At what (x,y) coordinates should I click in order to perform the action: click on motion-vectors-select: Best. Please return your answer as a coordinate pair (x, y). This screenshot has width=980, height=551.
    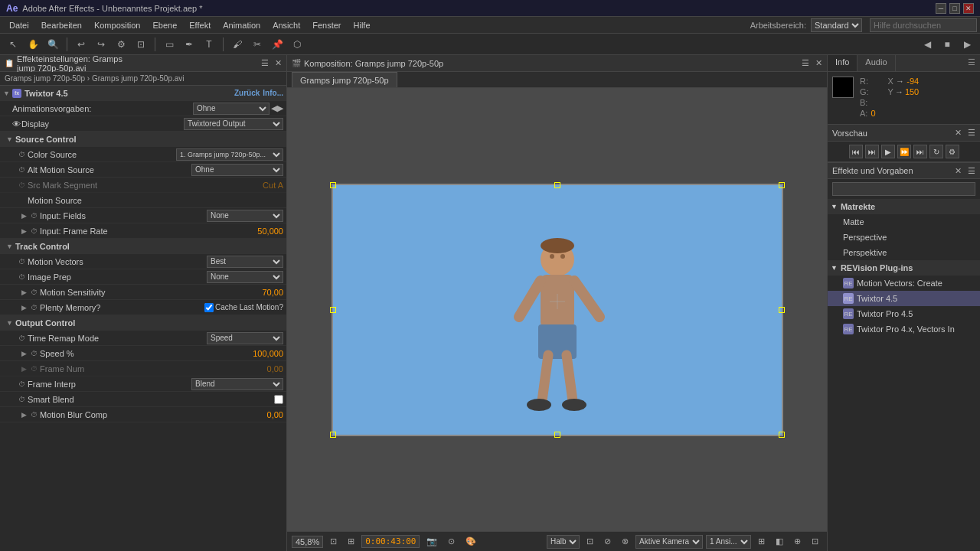
    Looking at the image, I should click on (245, 262).